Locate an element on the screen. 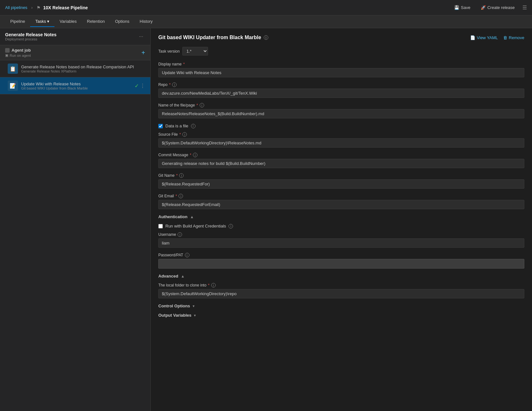  panel-title: Git based WIKI Updater from Black Marble… is located at coordinates (213, 38).